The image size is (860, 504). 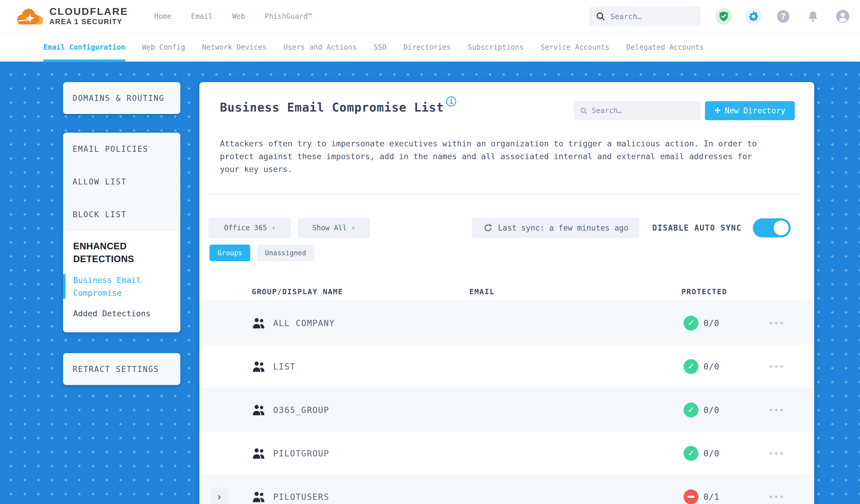 What do you see at coordinates (338, 107) in the screenshot?
I see `panel-title-row: Business Email Compromise List i` at bounding box center [338, 107].